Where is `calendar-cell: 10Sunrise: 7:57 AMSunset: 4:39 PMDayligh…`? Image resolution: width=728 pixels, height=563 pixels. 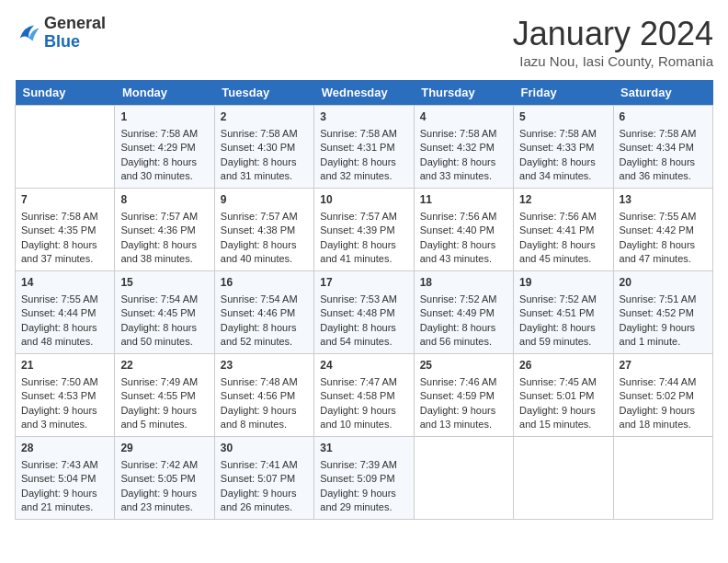 calendar-cell: 10Sunrise: 7:57 AMSunset: 4:39 PMDayligh… is located at coordinates (364, 230).